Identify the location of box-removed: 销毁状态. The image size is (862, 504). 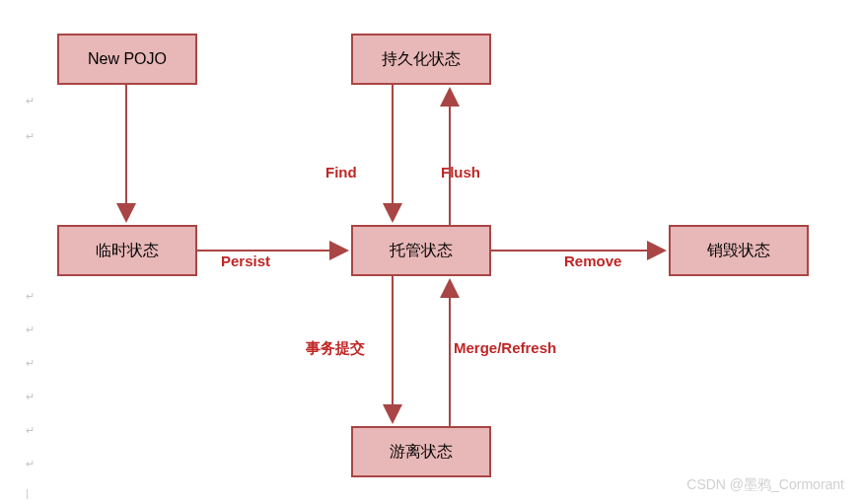
(739, 251).